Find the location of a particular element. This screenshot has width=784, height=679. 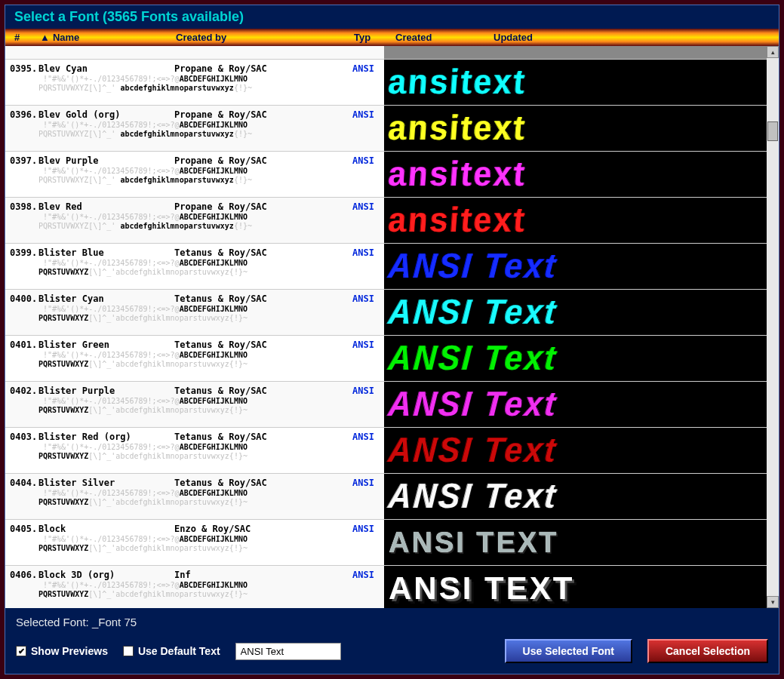

sort-ascending-icon: ▲ is located at coordinates (45, 38).